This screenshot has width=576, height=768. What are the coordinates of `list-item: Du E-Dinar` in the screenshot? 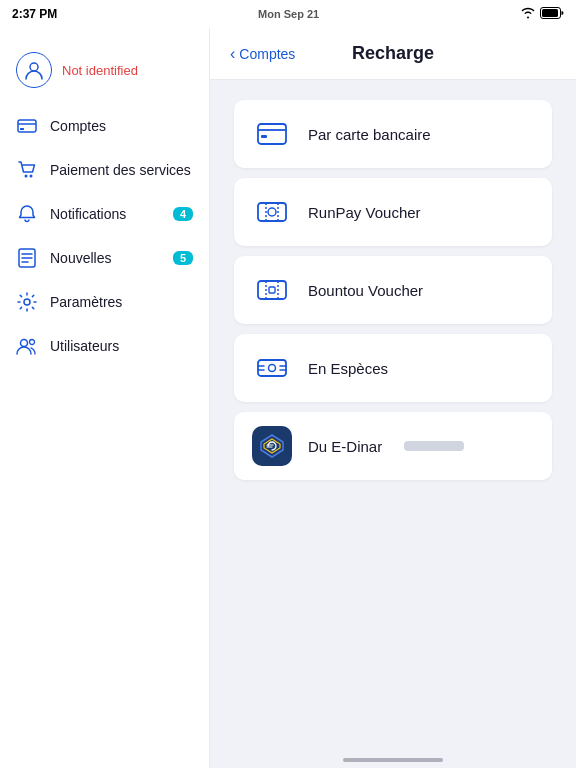 It's located at (393, 446).